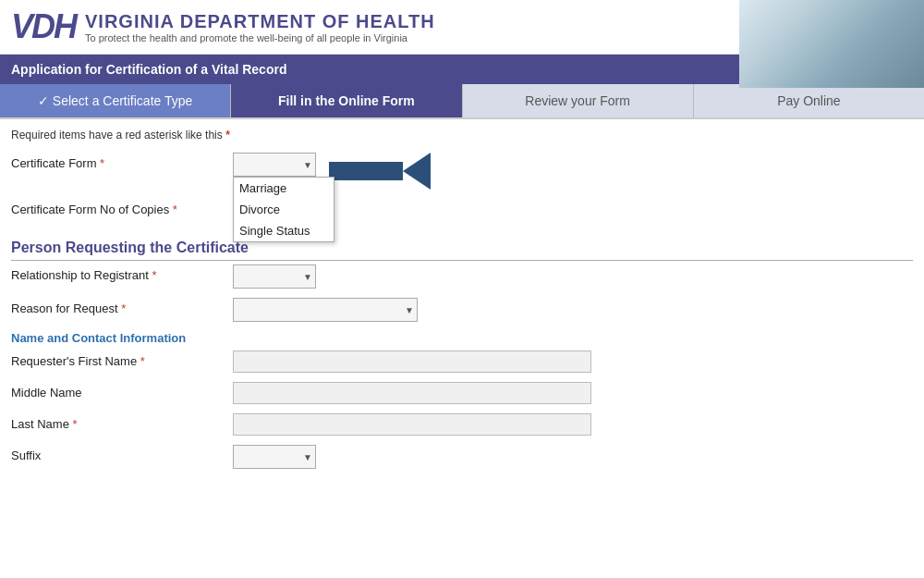 The width and height of the screenshot is (924, 578). I want to click on step-fill: Fill in the Online Form, so click(346, 101).